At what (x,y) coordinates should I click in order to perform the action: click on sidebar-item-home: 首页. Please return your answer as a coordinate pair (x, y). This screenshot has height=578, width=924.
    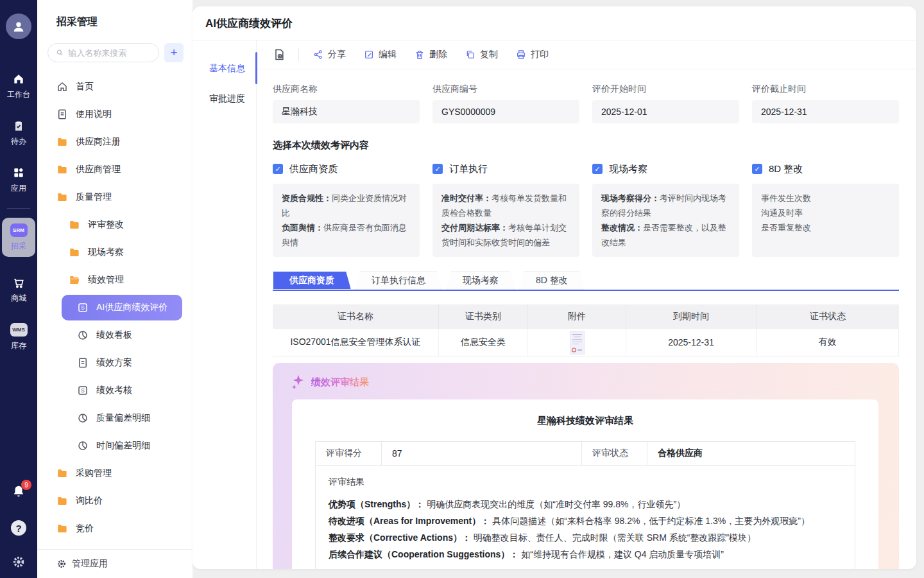
    Looking at the image, I should click on (115, 86).